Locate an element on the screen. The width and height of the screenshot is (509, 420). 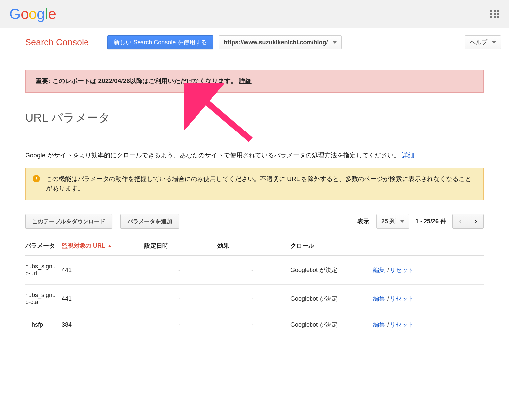
property-url-value: https://www.suzukikenichi.com/blog/ is located at coordinates (276, 42).